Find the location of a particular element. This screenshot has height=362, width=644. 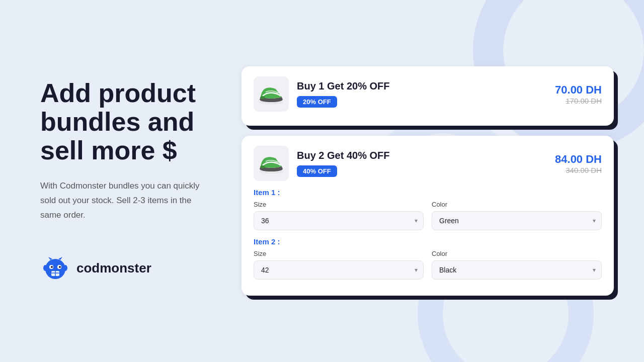

item-2-color-wrapper: Black White Blue Red Green ▾ is located at coordinates (517, 270).